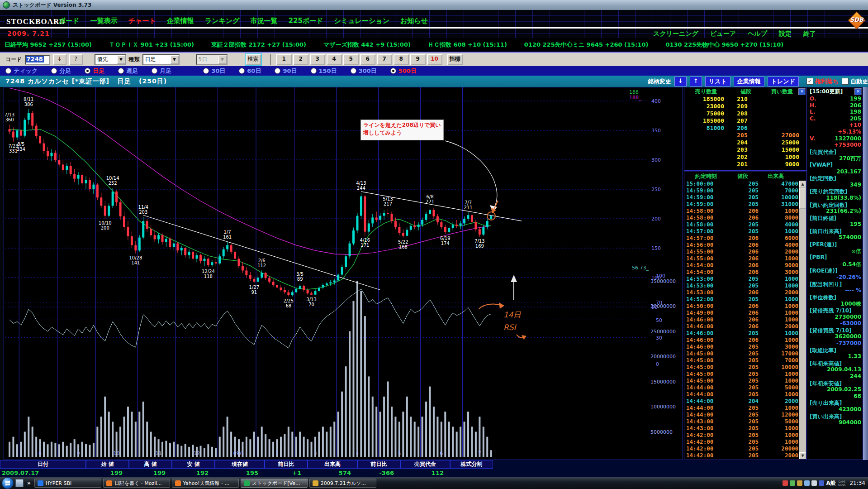  What do you see at coordinates (807, 483) in the screenshot?
I see `network-icon` at bounding box center [807, 483].